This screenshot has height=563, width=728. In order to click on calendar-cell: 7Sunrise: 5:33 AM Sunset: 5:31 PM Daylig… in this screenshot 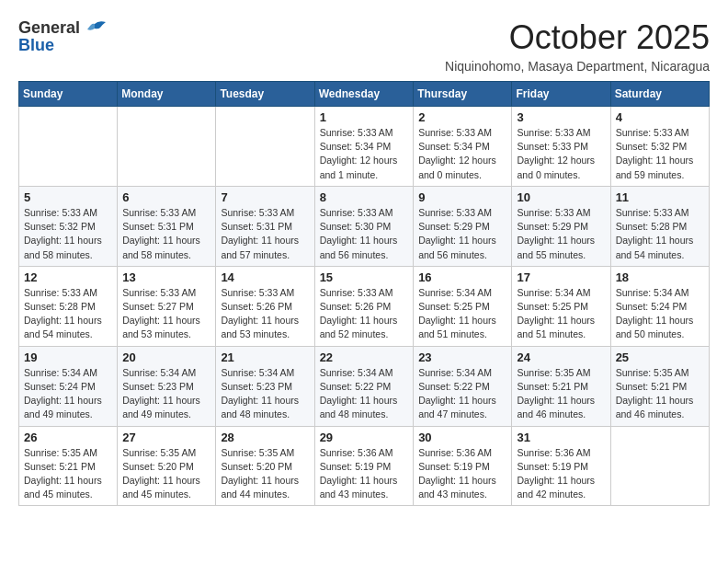, I will do `click(265, 226)`.